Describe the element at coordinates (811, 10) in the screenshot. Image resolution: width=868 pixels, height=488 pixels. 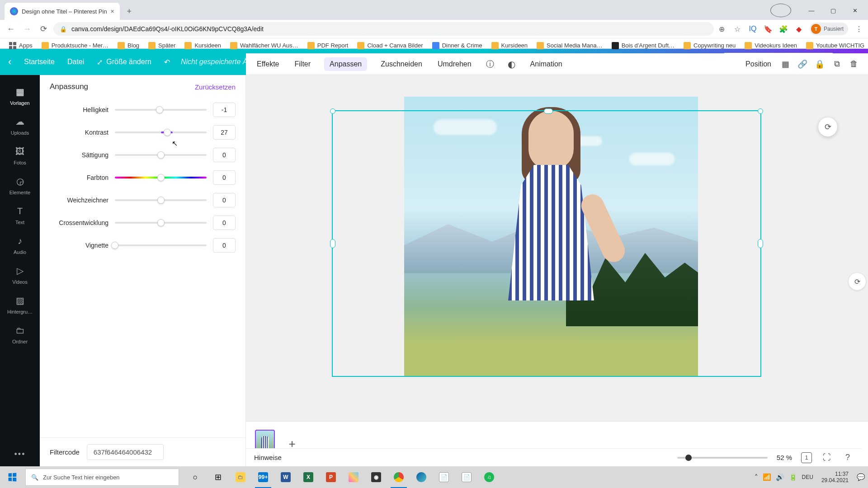
I see `minimize-button: —` at that location.